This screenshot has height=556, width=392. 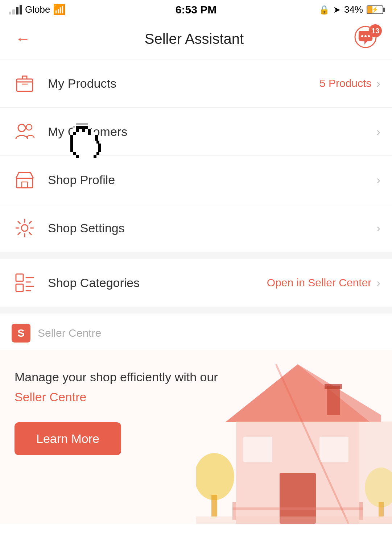 I want to click on back-button: ←, so click(x=23, y=39).